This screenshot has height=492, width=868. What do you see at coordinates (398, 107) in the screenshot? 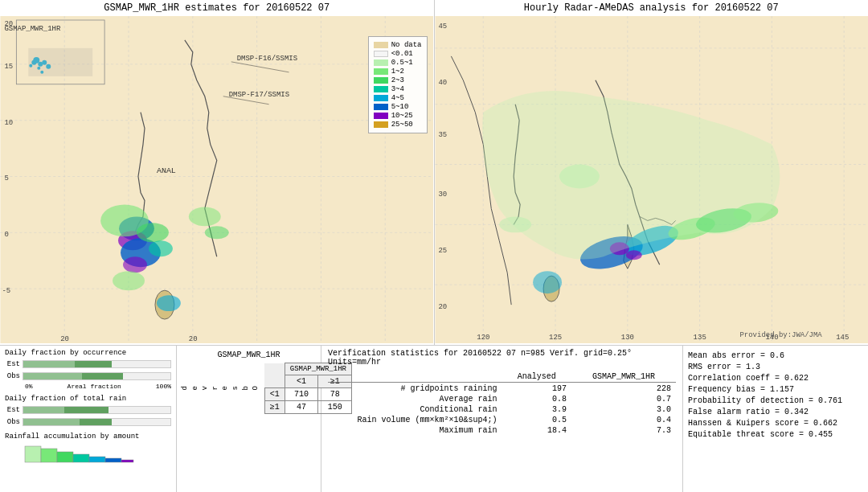
I see `legend-item-5-10: 5~10` at bounding box center [398, 107].